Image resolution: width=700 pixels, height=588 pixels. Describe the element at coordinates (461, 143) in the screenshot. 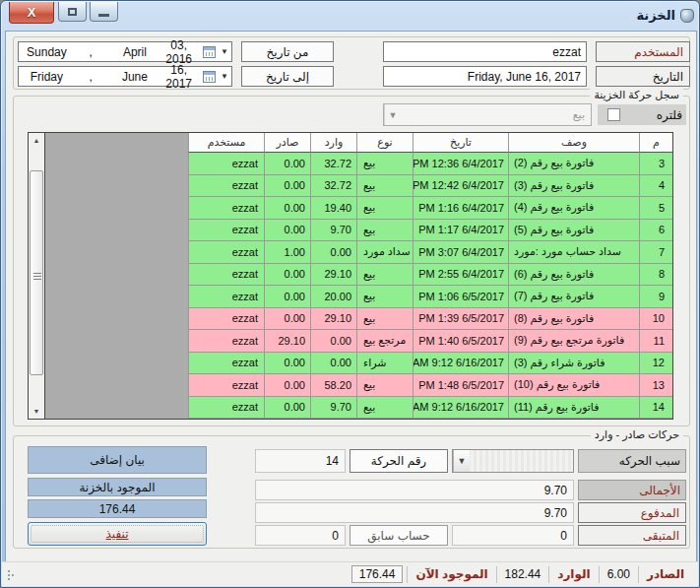

I see `column-header-date: تاريخ` at that location.